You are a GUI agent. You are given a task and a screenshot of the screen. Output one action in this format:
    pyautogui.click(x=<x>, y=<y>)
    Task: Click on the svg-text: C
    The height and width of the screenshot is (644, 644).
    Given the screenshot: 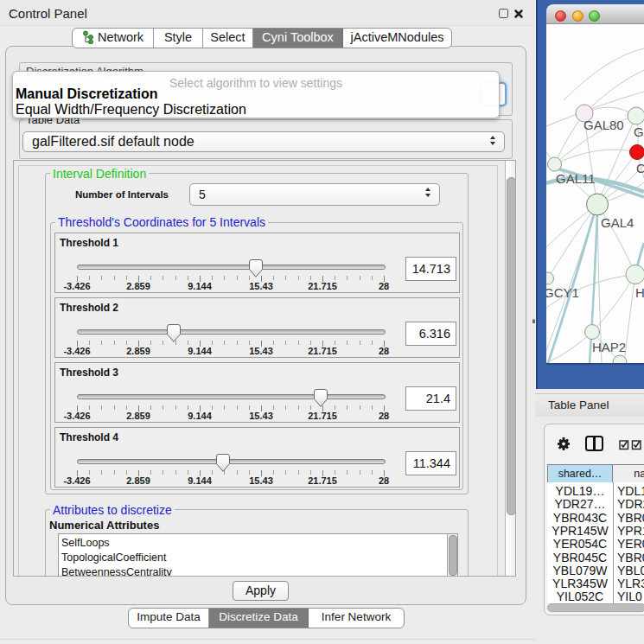 What is the action you would take?
    pyautogui.click(x=640, y=168)
    